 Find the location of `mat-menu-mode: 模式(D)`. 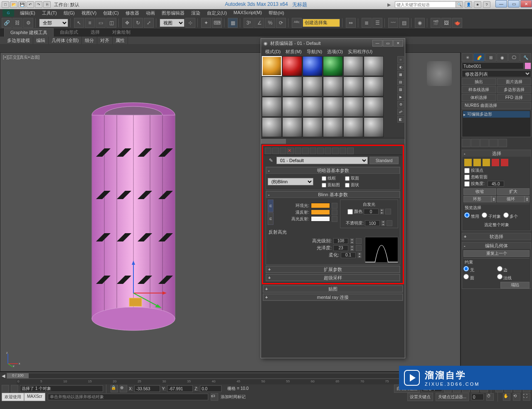

mat-menu-mode: 模式(D) is located at coordinates (273, 52).